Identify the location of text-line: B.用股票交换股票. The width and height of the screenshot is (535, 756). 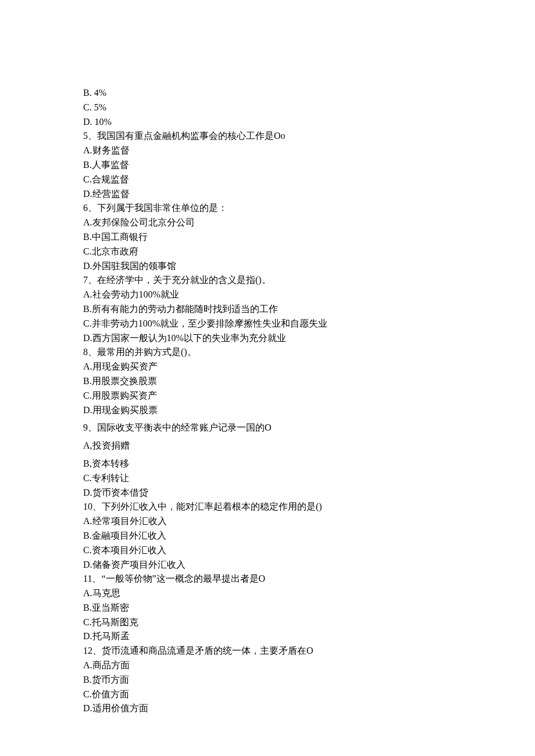
(309, 381).